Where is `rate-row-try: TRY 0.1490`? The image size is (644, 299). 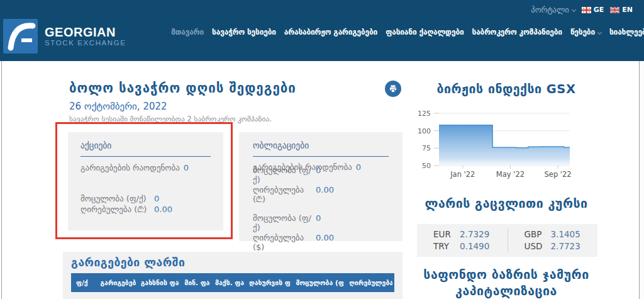 rate-row-try: TRY 0.1490 is located at coordinates (470, 247).